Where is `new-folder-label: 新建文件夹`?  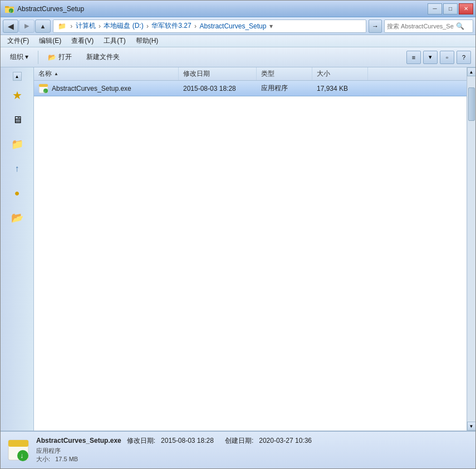 new-folder-label: 新建文件夹 is located at coordinates (103, 57).